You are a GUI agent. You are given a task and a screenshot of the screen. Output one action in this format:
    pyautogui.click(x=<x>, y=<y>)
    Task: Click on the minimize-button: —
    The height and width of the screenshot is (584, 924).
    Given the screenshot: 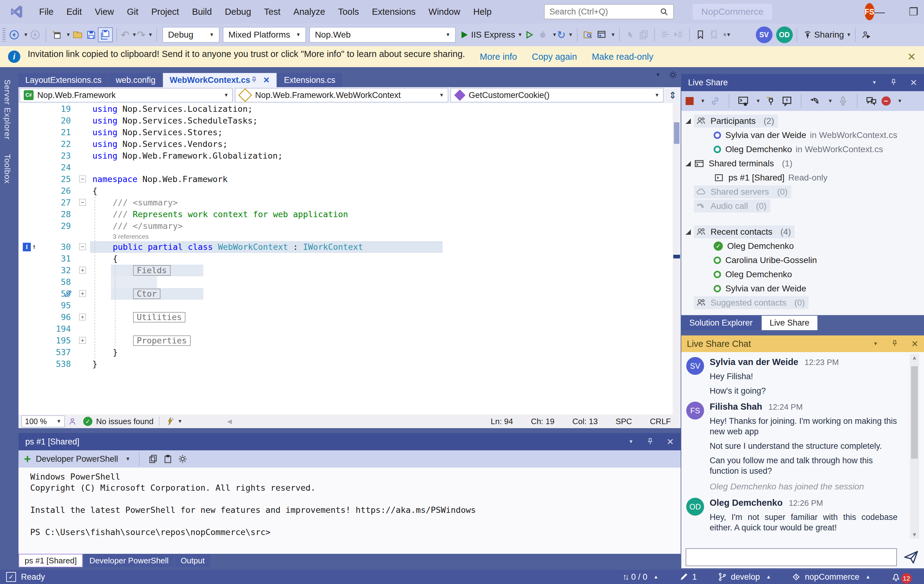 What is the action you would take?
    pyautogui.click(x=879, y=12)
    